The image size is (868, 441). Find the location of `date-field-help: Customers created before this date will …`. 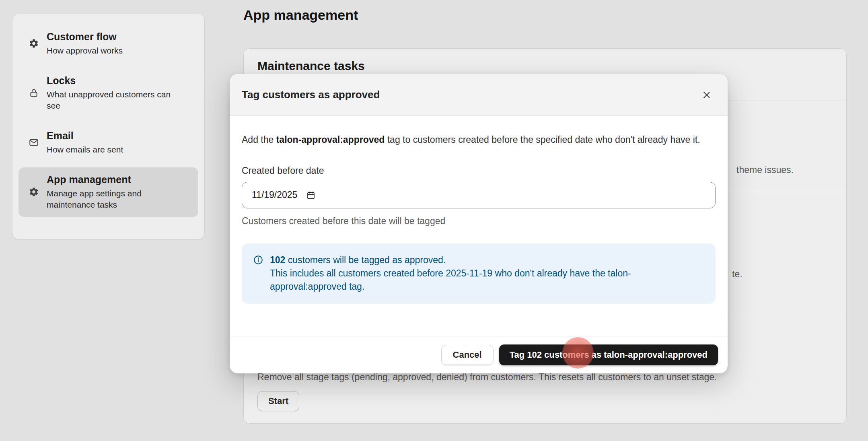

date-field-help: Customers created before this date will … is located at coordinates (479, 221).